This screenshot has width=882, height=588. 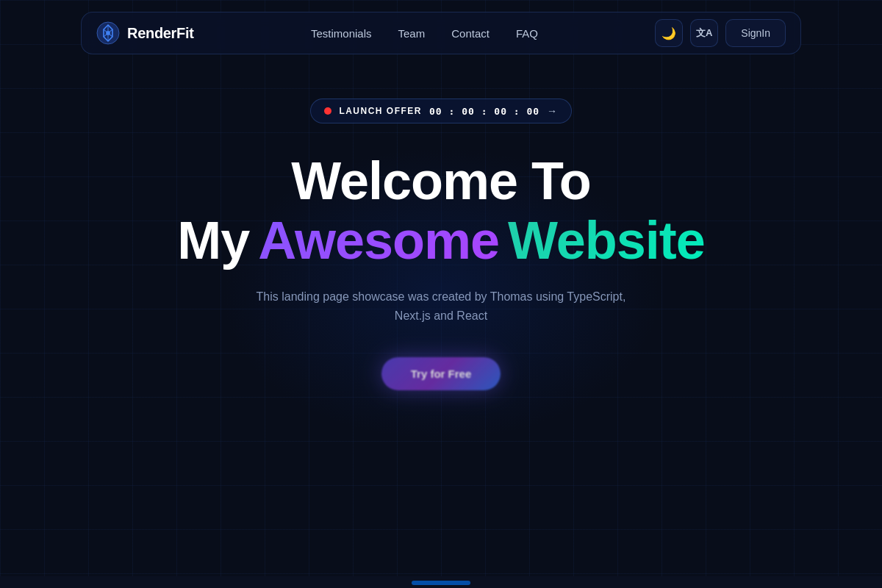 I want to click on live-indicator, so click(x=328, y=111).